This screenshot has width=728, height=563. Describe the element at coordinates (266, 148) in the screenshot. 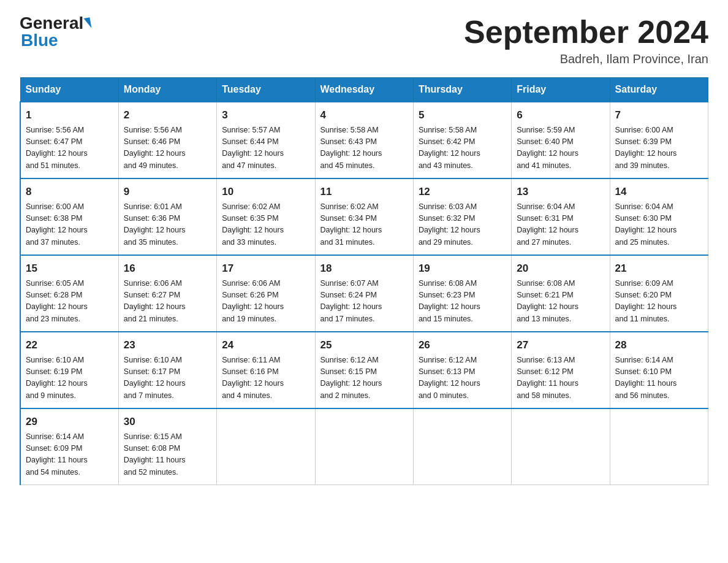

I see `day-info: Sunrise: 5:57 AMSunset: 6:44 PMDaylight:…` at that location.